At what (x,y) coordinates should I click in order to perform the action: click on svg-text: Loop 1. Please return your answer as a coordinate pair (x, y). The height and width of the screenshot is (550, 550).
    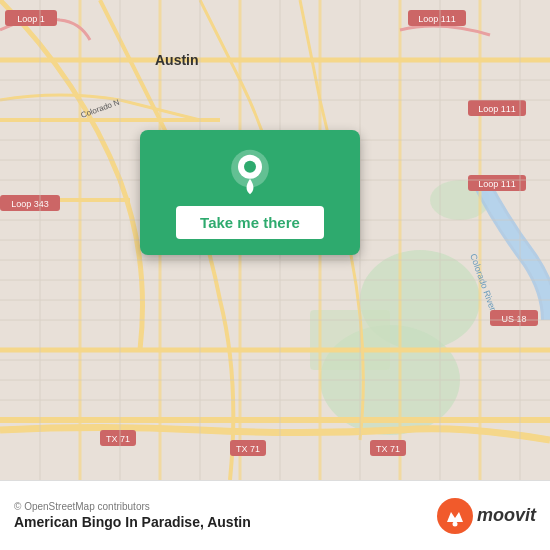
    Looking at the image, I should click on (31, 19).